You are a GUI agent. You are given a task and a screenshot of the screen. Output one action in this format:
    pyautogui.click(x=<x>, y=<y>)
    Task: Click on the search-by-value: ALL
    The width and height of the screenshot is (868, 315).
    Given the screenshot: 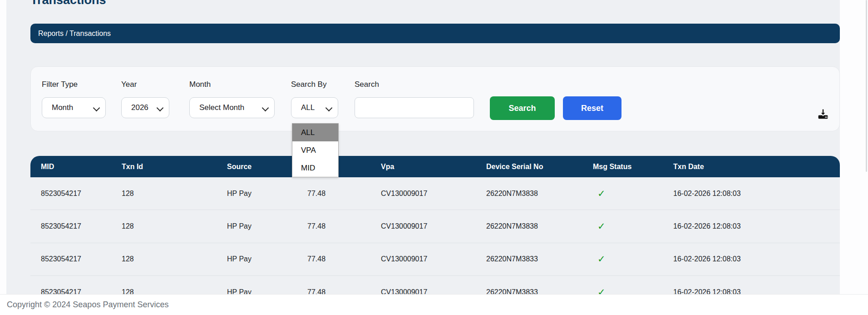 What is the action you would take?
    pyautogui.click(x=308, y=108)
    